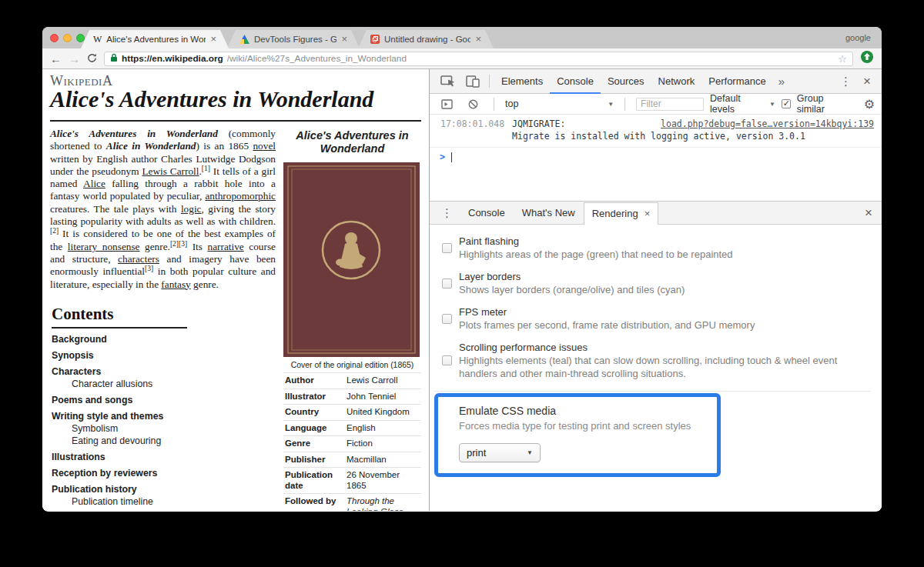 This screenshot has height=567, width=924. Describe the element at coordinates (658, 360) in the screenshot. I see `rendering-option: Scrolling performance issuesHighlights e…` at that location.